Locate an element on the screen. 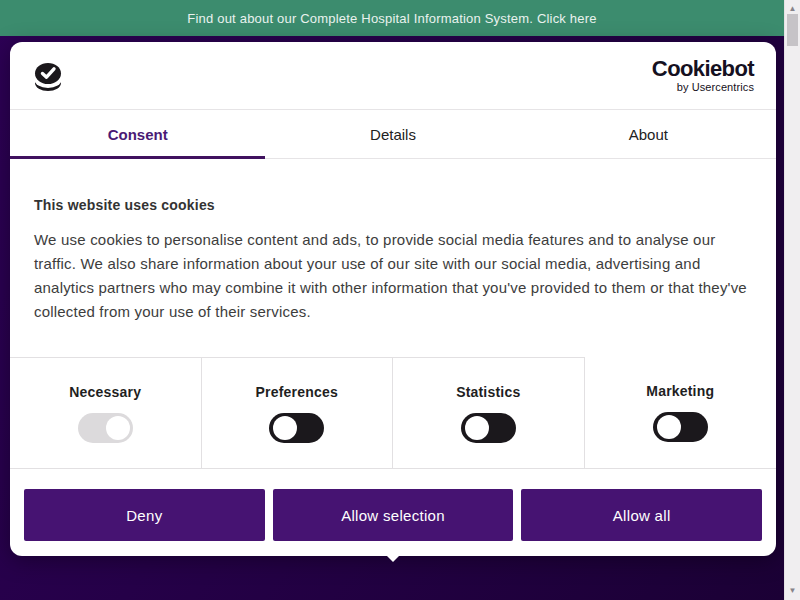 This screenshot has height=600, width=800. allow-selection-button: Allow selection is located at coordinates (394, 515).